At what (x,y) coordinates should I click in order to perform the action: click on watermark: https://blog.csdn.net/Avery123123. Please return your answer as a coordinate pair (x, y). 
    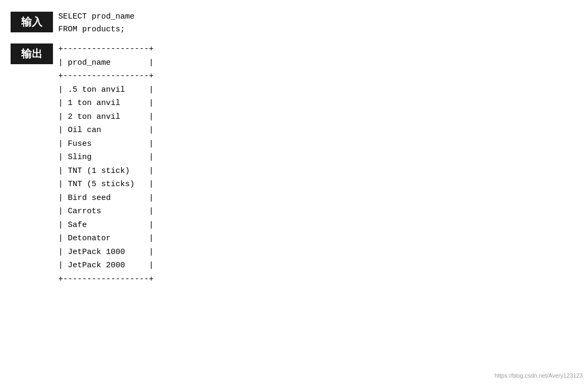
    Looking at the image, I should click on (539, 376).